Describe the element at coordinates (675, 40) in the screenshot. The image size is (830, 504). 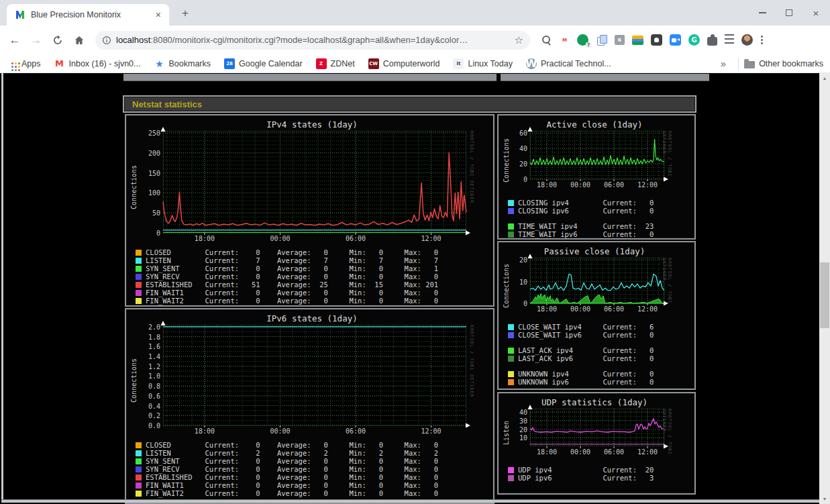
I see `zoom-icon` at that location.